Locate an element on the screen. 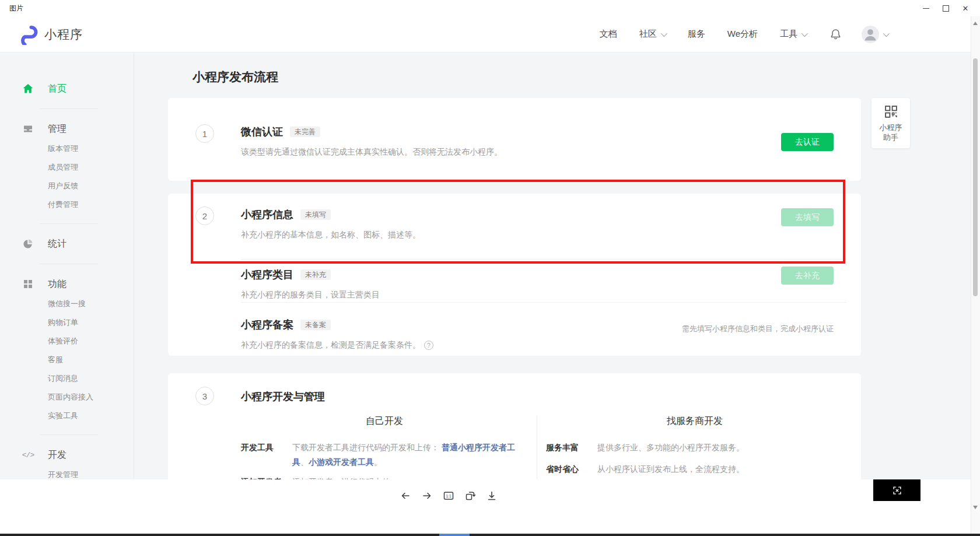 The width and height of the screenshot is (980, 536). info-title: 小程序信息 is located at coordinates (267, 215).